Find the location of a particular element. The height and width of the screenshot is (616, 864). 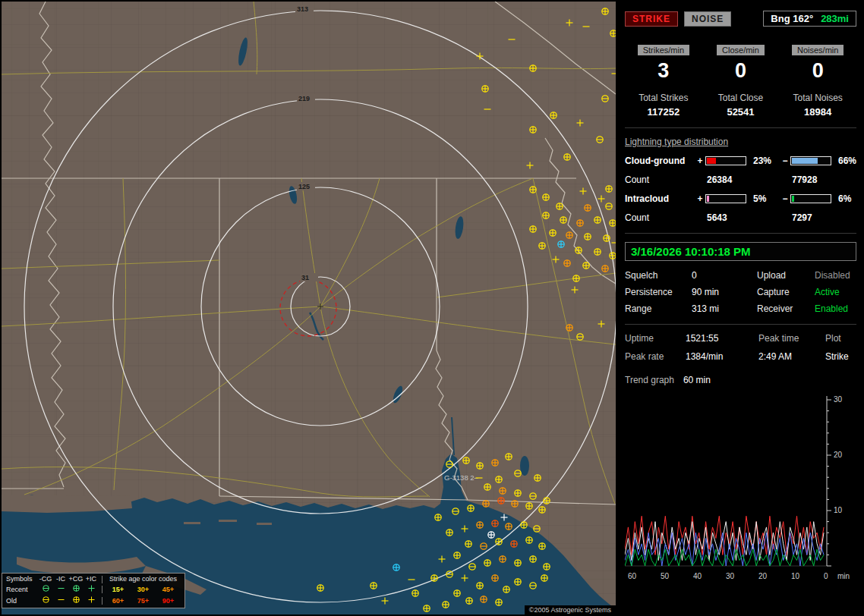

persistence-label: Persistence is located at coordinates (658, 292).